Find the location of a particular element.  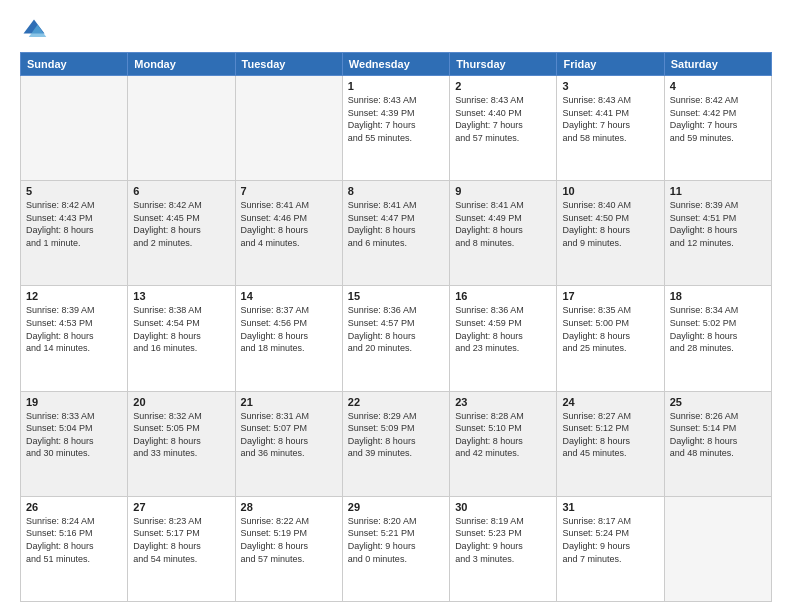

day-cell: 3Sunrise: 8:43 AM Sunset: 4:41 PM Daylig… is located at coordinates (610, 128).